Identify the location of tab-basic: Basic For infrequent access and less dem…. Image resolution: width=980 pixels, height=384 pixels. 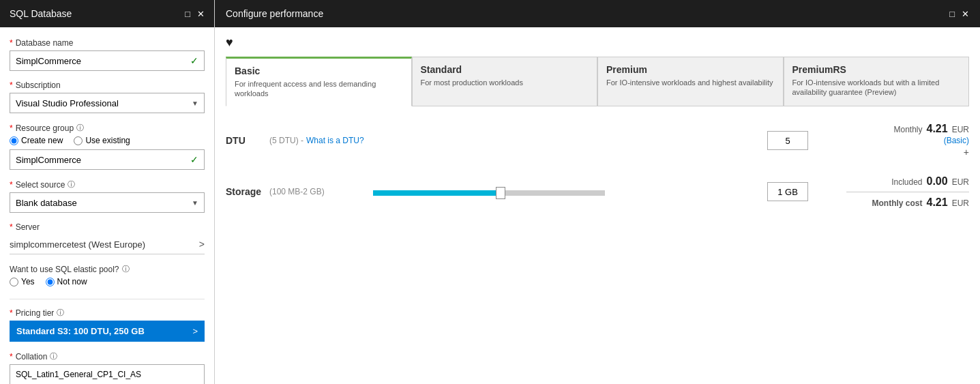
(319, 82).